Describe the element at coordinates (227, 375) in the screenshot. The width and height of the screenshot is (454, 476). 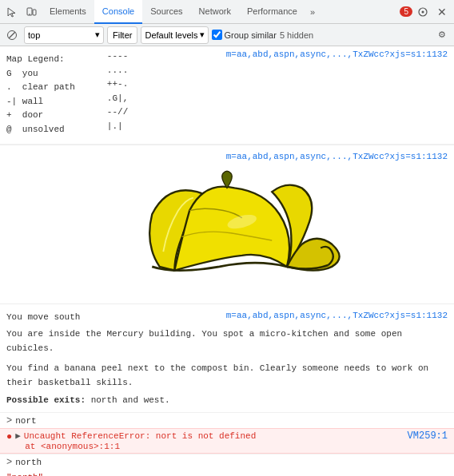
I see `description-2: You find a banana peel next to the compo…` at that location.